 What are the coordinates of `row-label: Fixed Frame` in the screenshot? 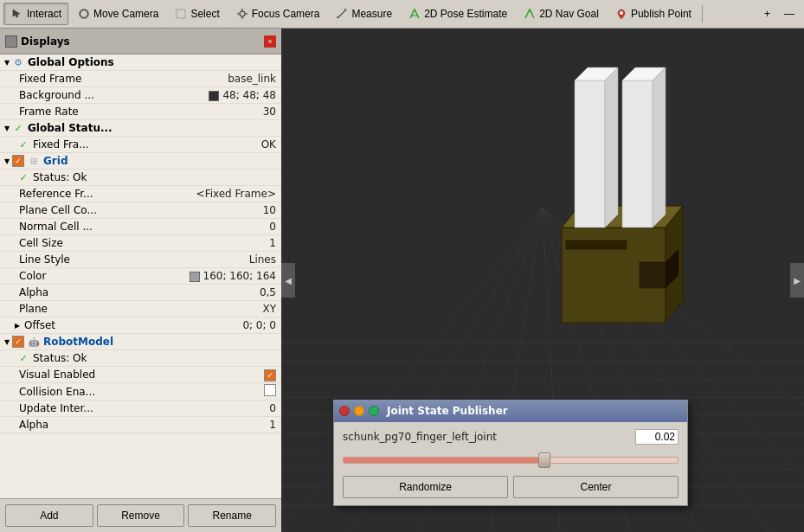 It's located at (123, 79).